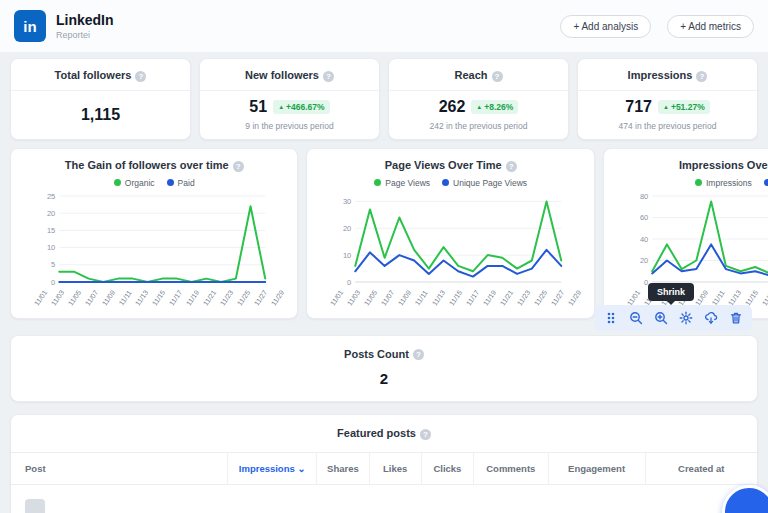 This screenshot has width=768, height=513. Describe the element at coordinates (154, 183) in the screenshot. I see `chart-legend: OrganicPaid` at that location.